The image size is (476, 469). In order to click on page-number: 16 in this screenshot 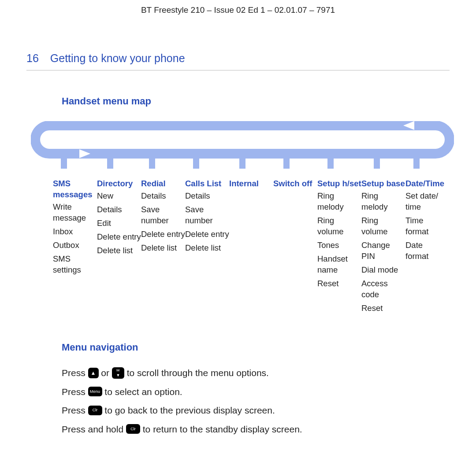, I will do `click(33, 59)`.